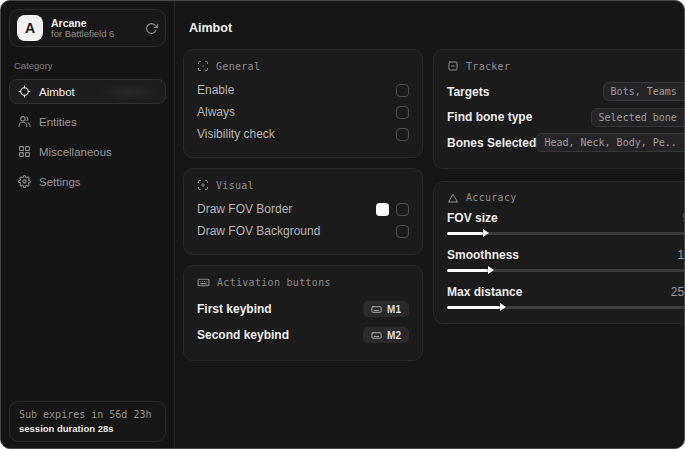 The width and height of the screenshot is (685, 449). I want to click on toggle-row-enable: Enable, so click(303, 90).